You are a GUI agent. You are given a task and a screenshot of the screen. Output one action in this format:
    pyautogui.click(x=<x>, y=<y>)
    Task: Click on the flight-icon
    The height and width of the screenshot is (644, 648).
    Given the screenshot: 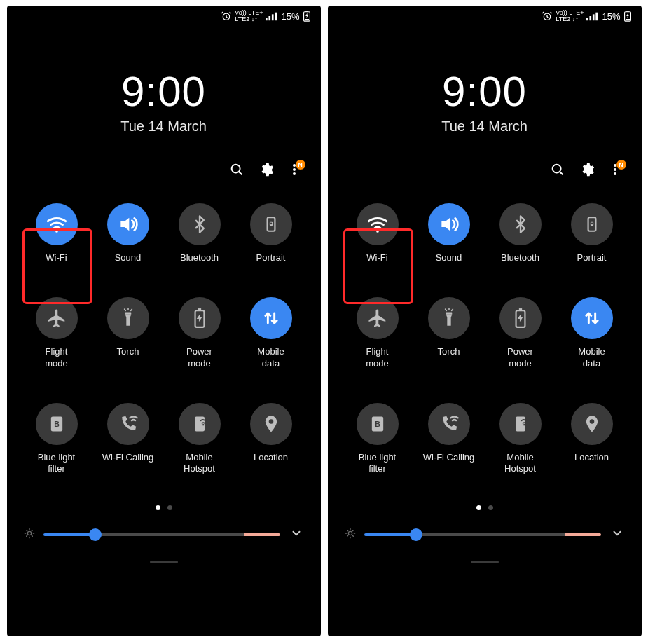 What is the action you would take?
    pyautogui.click(x=378, y=318)
    